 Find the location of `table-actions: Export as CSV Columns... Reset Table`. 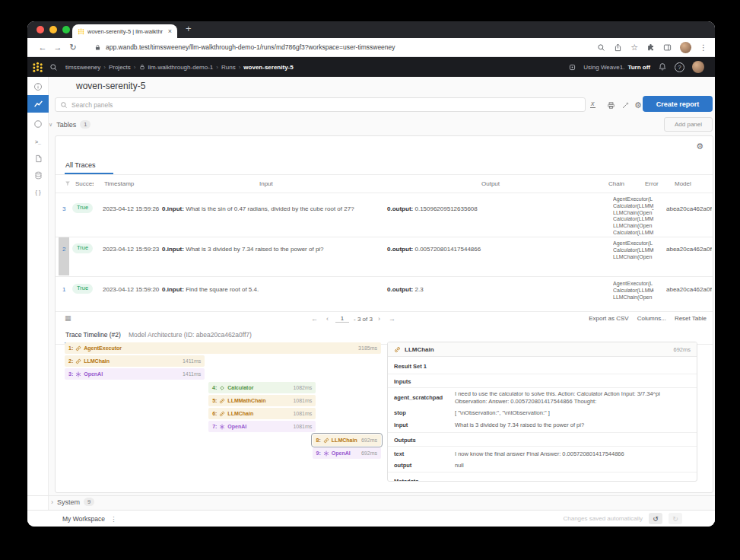

table-actions: Export as CSV Columns... Reset Table is located at coordinates (648, 318).